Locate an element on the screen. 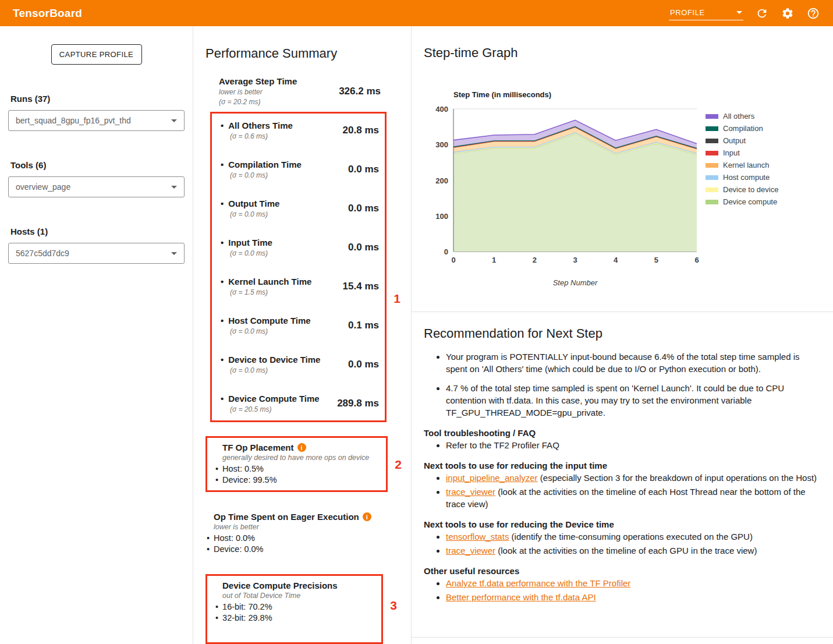 This screenshot has width=833, height=644. tf-op-placement-device: Device: 99.5% is located at coordinates (297, 480).